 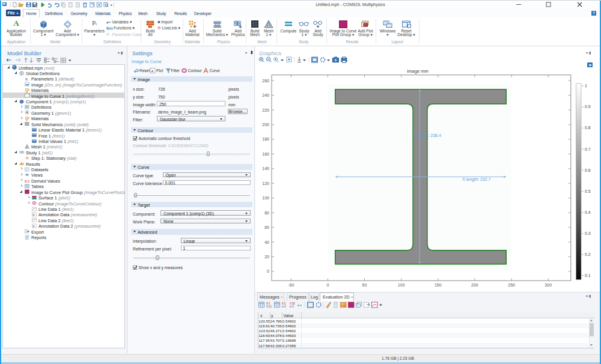 I want to click on svg-text: 0.9, so click(x=588, y=107).